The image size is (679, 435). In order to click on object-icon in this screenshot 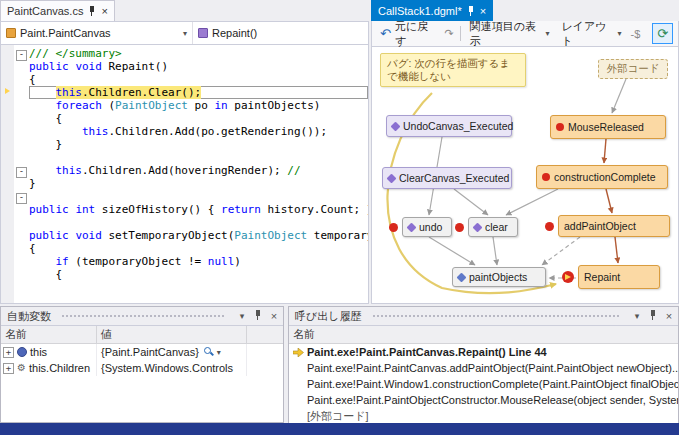, I will do `click(22, 352)`.